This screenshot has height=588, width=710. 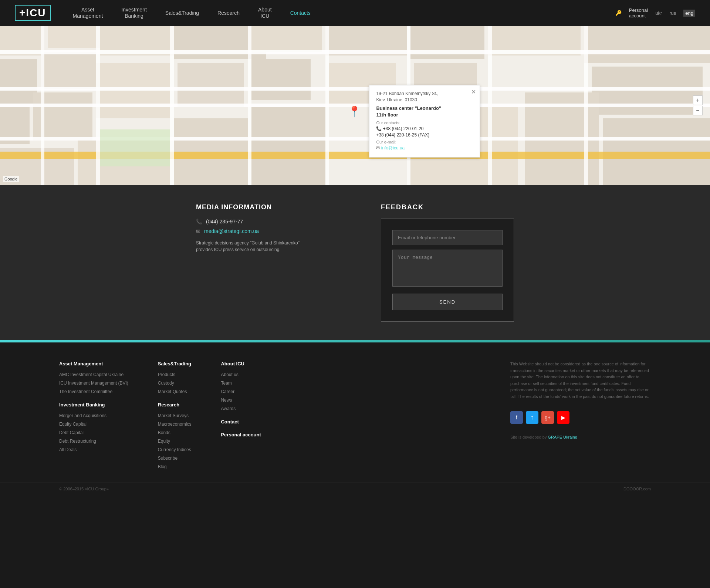 What do you see at coordinates (83, 416) in the screenshot?
I see `footer-link-merger: Merger and Acquisitions` at bounding box center [83, 416].